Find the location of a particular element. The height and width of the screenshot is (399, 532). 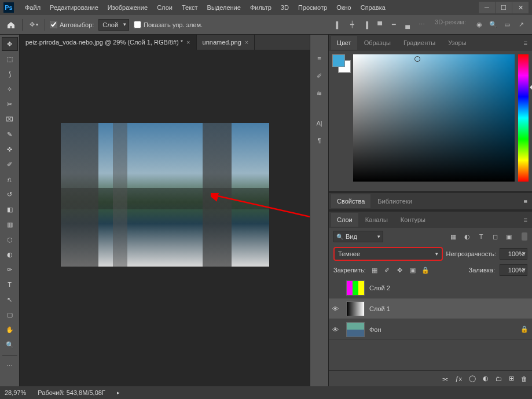

layer-name: Слой 1 is located at coordinates (380, 309).